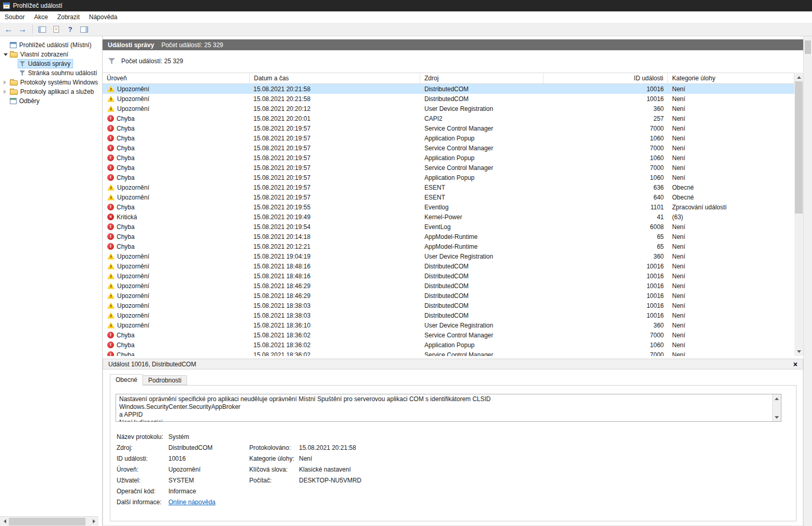  I want to click on cell-source: Service Control Manager, so click(482, 168).